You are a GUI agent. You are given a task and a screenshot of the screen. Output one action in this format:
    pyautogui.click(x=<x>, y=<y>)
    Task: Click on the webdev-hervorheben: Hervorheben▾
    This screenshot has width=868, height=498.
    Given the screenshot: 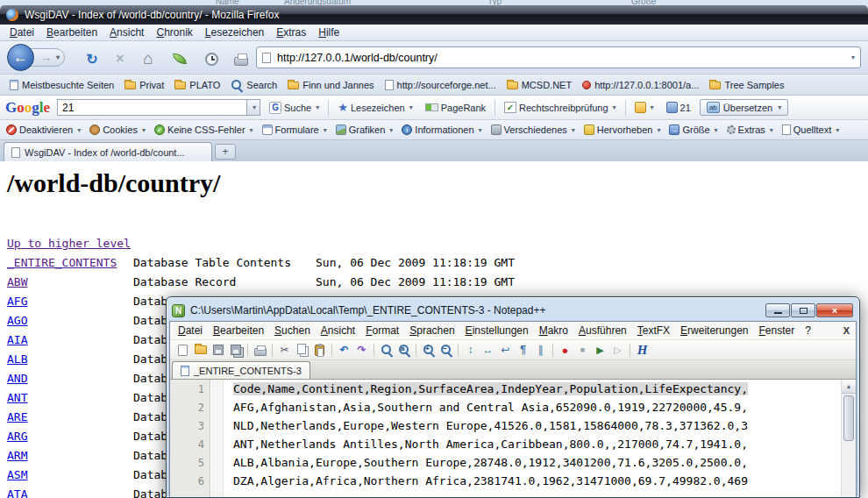 What is the action you would take?
    pyautogui.click(x=623, y=130)
    